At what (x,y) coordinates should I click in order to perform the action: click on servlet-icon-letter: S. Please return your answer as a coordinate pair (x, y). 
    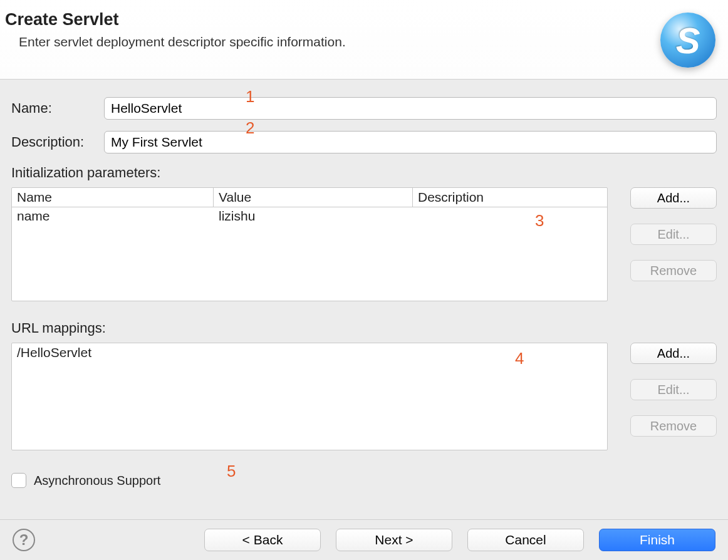
    Looking at the image, I should click on (688, 40).